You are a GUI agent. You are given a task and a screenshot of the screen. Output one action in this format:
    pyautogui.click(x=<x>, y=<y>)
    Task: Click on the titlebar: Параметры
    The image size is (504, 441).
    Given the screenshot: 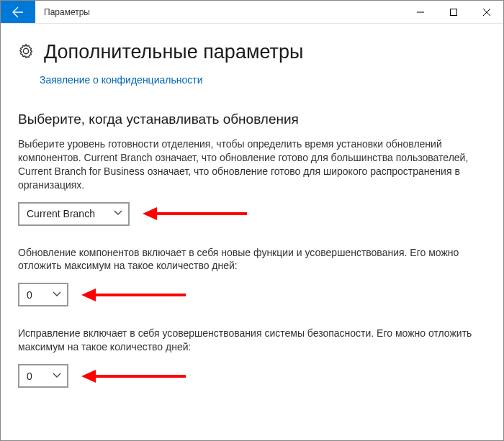 What is the action you would take?
    pyautogui.click(x=252, y=12)
    